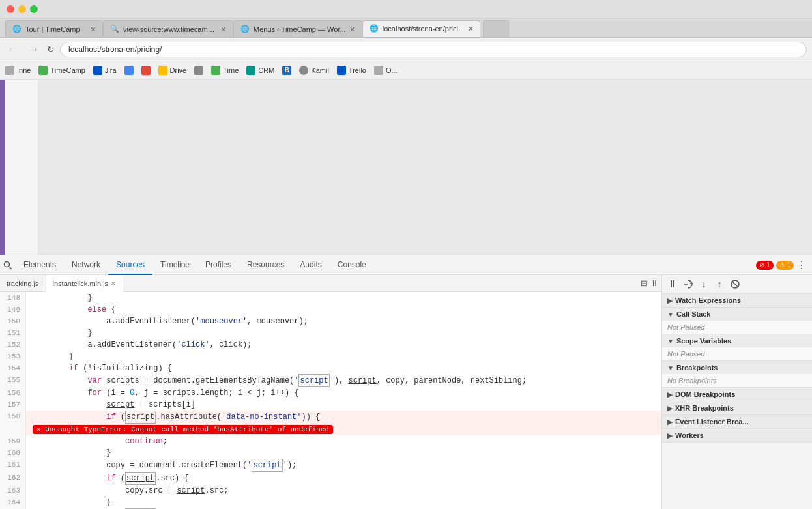 This screenshot has width=812, height=509. What do you see at coordinates (496, 29) in the screenshot?
I see `new-tab-button` at bounding box center [496, 29].